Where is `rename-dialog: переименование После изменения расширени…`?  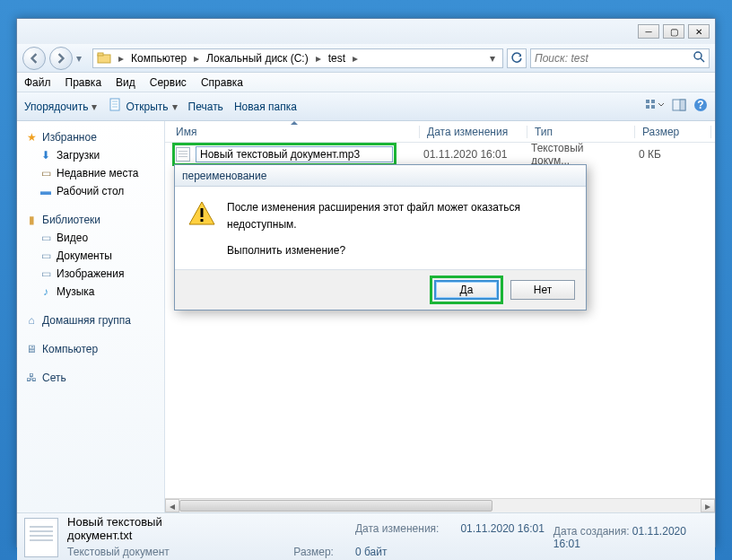 rename-dialog: переименование После изменения расширени… is located at coordinates (380, 237).